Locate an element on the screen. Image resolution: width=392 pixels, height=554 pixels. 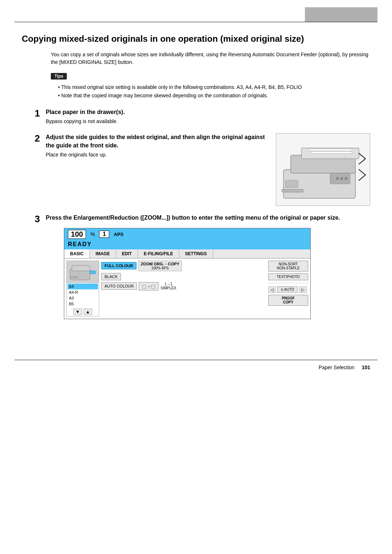
next-arrow: ▷ is located at coordinates (303, 290).